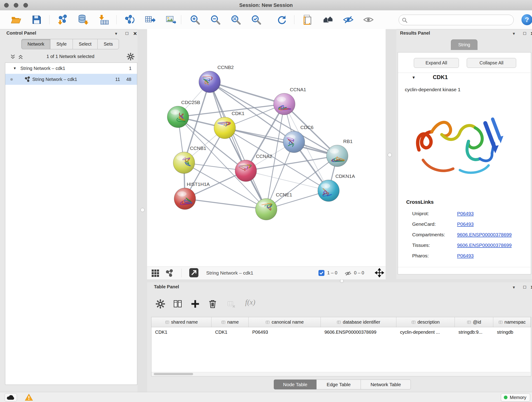  Describe the element at coordinates (464, 45) in the screenshot. I see `tab-string: String` at that location.